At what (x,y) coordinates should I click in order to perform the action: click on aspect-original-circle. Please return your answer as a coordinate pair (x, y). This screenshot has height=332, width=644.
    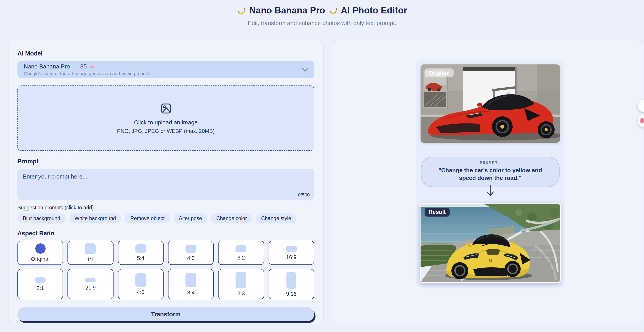
    Looking at the image, I should click on (40, 248).